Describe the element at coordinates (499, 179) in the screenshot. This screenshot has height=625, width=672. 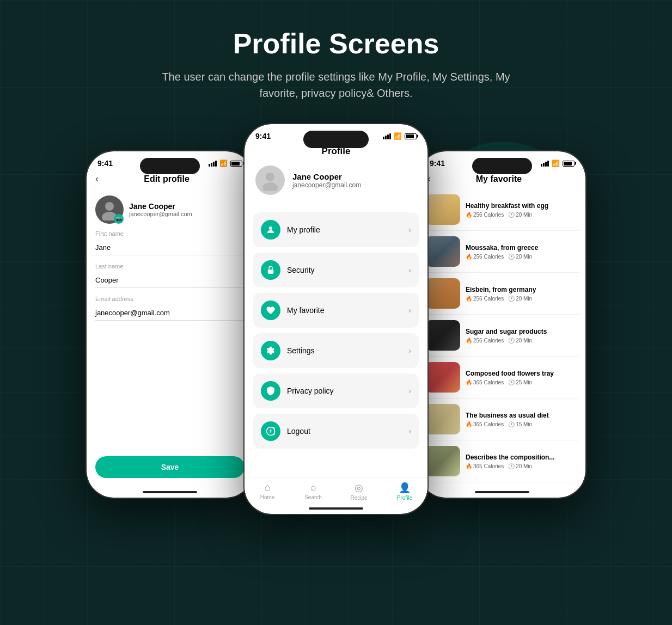
I see `fav-title: My favorite` at that location.